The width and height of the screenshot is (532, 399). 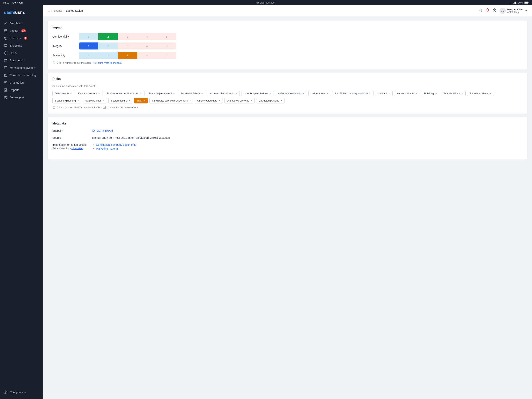 What do you see at coordinates (63, 93) in the screenshot?
I see `risk-tag-data-breach: Data breach ↗` at bounding box center [63, 93].